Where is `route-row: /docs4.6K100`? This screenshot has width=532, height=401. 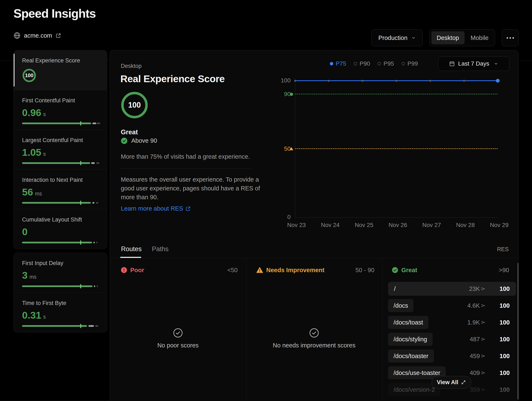 route-row: /docs4.6K100 is located at coordinates (452, 306).